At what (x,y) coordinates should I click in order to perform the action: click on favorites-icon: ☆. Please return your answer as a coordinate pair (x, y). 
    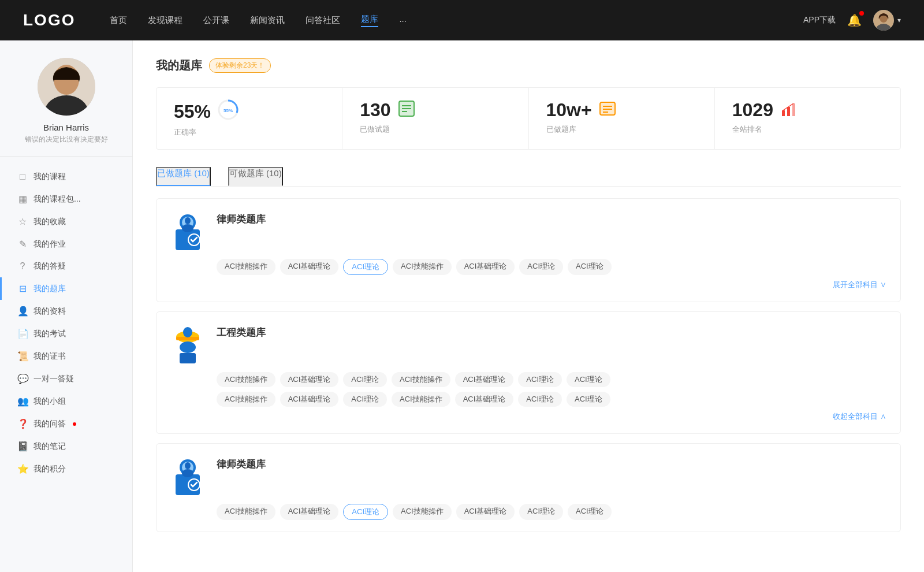
    Looking at the image, I should click on (23, 222).